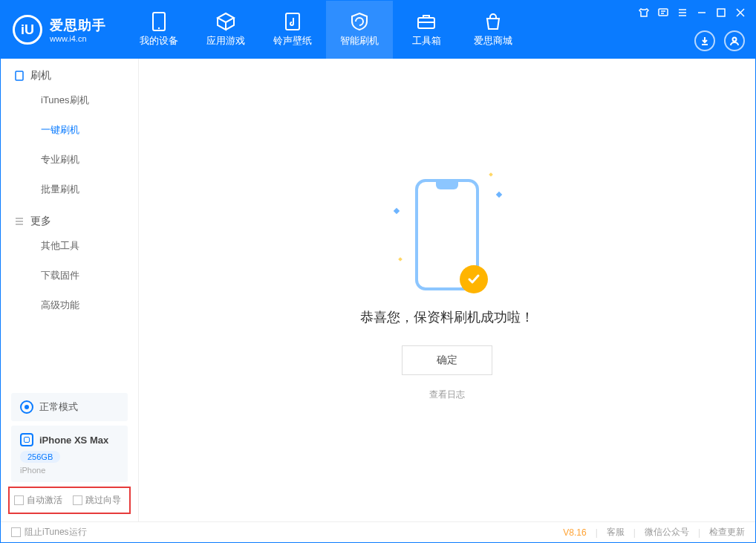 Image resolution: width=756 pixels, height=543 pixels. I want to click on tab-store: 爱思商城, so click(493, 30).